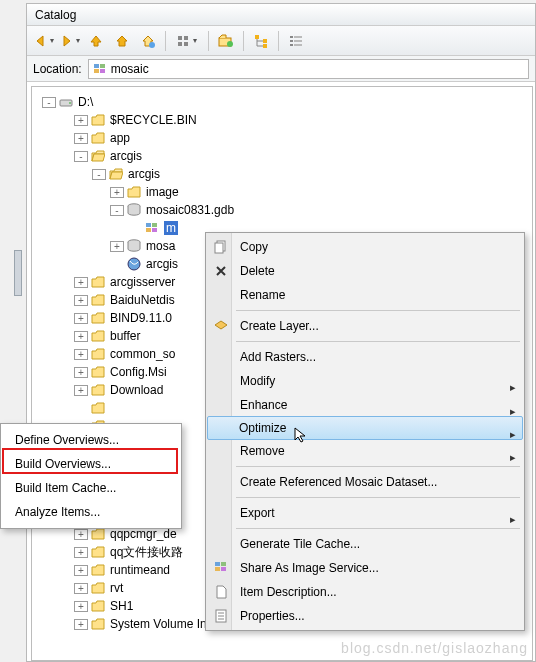 This screenshot has width=536, height=662. Describe the element at coordinates (282, 138) in the screenshot. I see `tree-row: +app` at that location.